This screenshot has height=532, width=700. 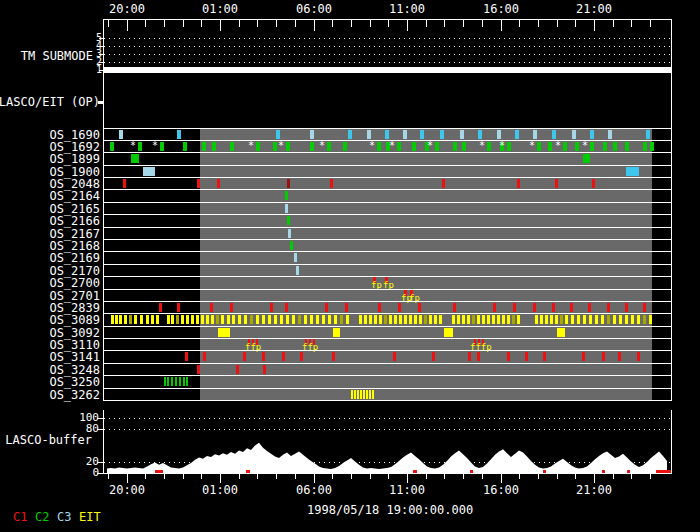 What do you see at coordinates (407, 490) in the screenshot?
I see `axis-hour-label-bottom: 11:00` at bounding box center [407, 490].